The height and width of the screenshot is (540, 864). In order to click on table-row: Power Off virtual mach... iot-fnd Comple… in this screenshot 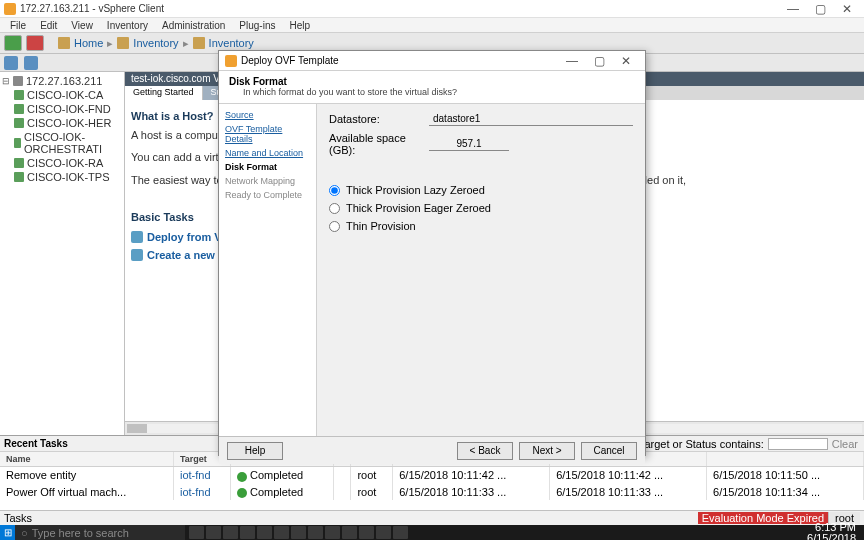, I will do `click(432, 492)`.